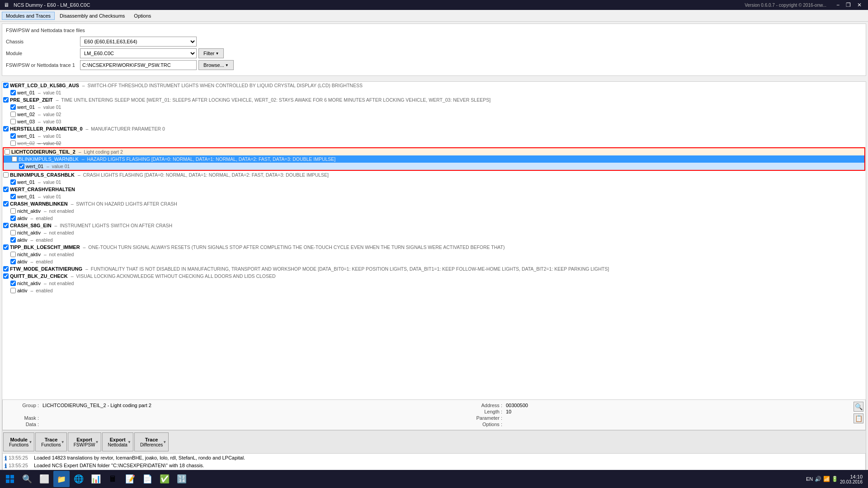 The width and height of the screenshot is (868, 488). I want to click on restore-button: ❐, so click(848, 5).